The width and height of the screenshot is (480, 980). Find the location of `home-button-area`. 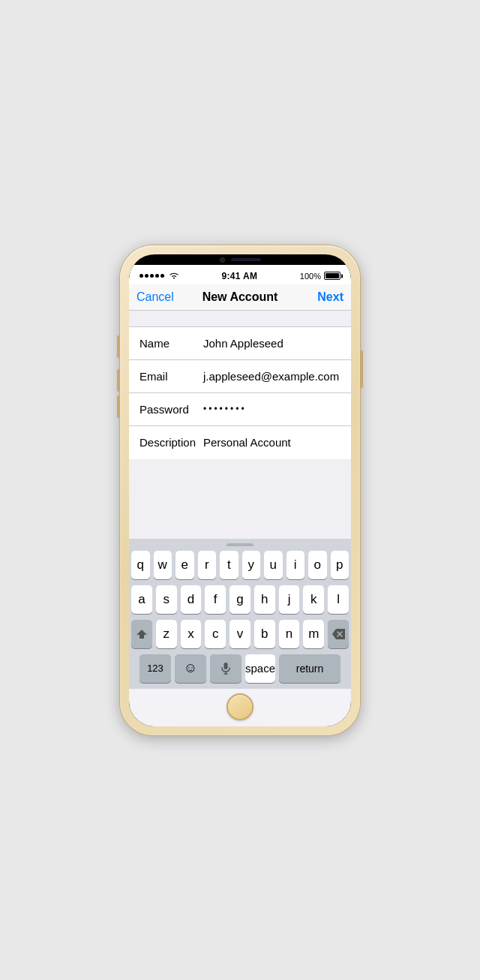

home-button-area is located at coordinates (240, 708).